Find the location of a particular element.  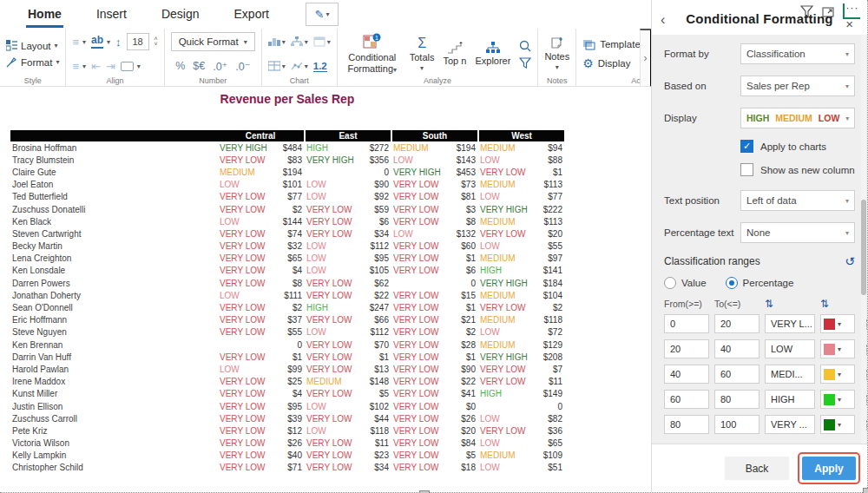

table-row: Christopher SchildVERY LOW$71VERY LOW$34… is located at coordinates (287, 468).